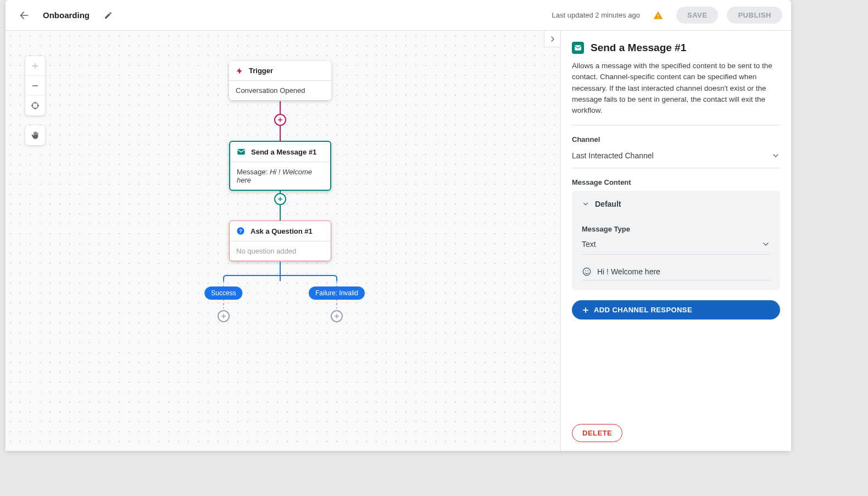 The image size is (868, 496). Describe the element at coordinates (658, 15) in the screenshot. I see `warning-icon` at that location.